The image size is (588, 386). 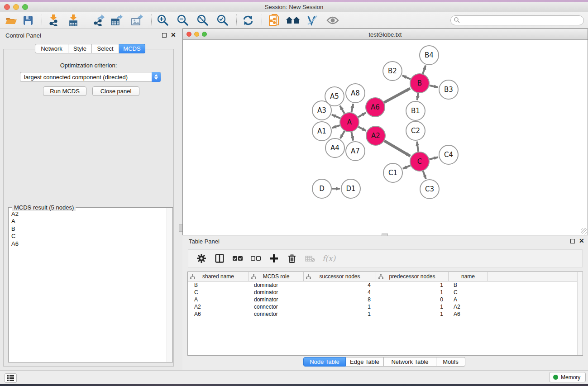 What do you see at coordinates (201, 258) in the screenshot?
I see `table-options-button` at bounding box center [201, 258].